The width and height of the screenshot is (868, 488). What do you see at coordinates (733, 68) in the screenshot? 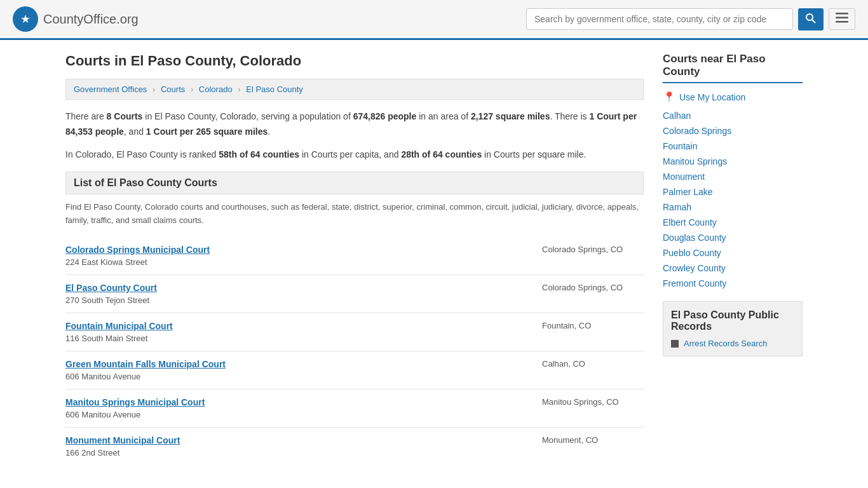
I see `sidebar-courts-near-title: Courts near El Paso County` at bounding box center [733, 68].